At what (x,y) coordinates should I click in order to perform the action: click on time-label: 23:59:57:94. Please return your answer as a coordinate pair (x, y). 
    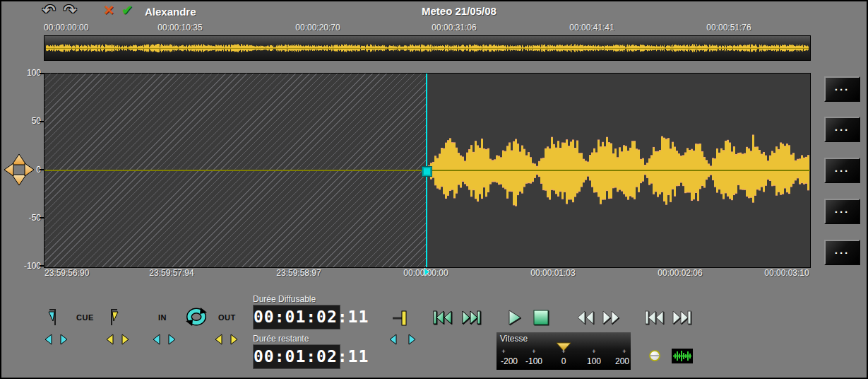
    Looking at the image, I should click on (172, 273).